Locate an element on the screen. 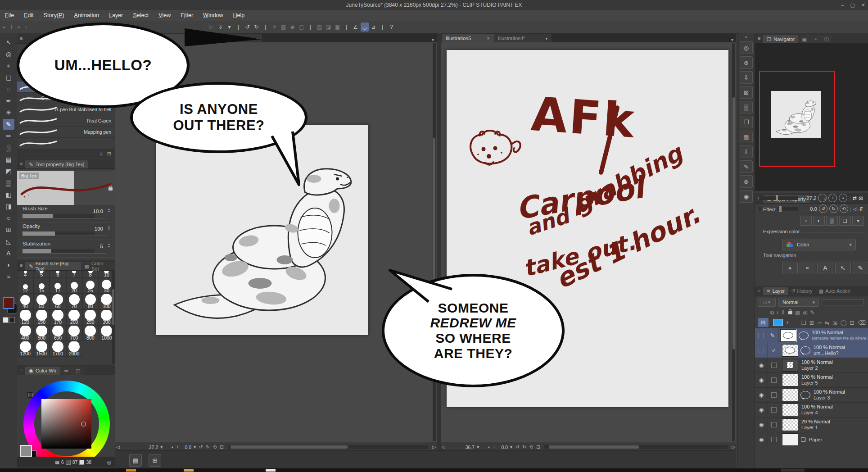  new-raster-layer-icon: ❏ is located at coordinates (804, 322).